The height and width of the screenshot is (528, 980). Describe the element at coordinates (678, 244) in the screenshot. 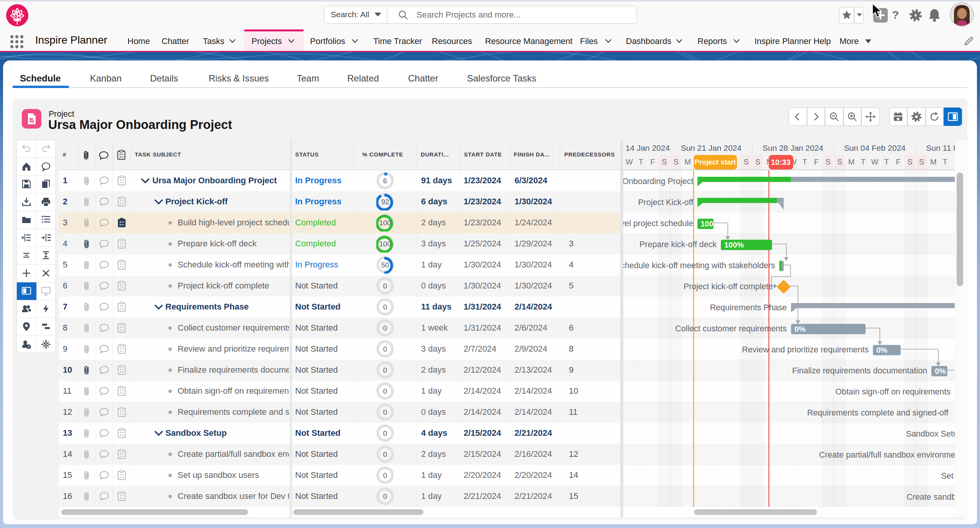

I see `svg-text: Prepare kick-off deck` at that location.